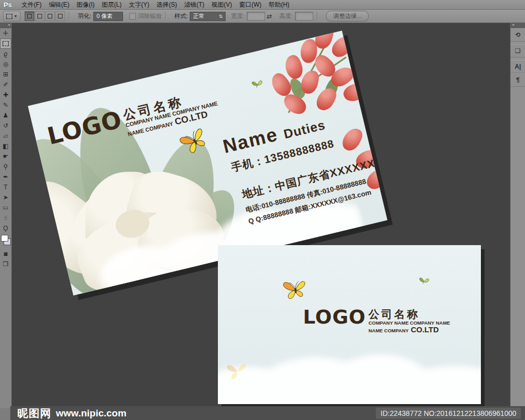 This screenshot has height=420, width=525. Describe the element at coordinates (6, 264) in the screenshot. I see `screen-mode-button: ❐` at that location.